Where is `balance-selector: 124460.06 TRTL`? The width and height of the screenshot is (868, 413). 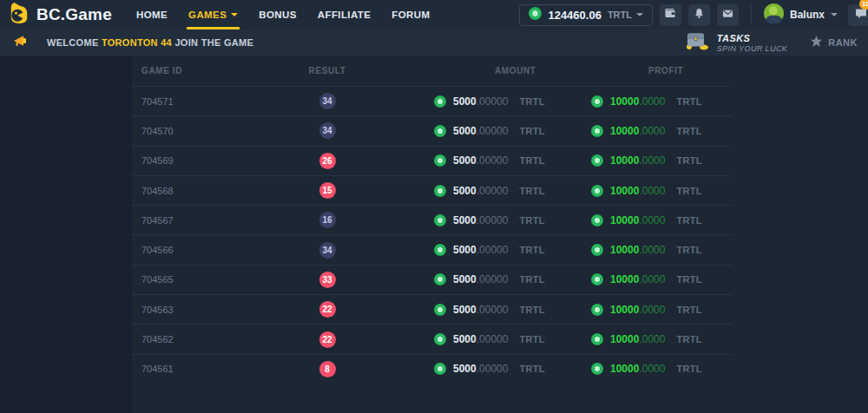 balance-selector: 124460.06 TRTL is located at coordinates (586, 16).